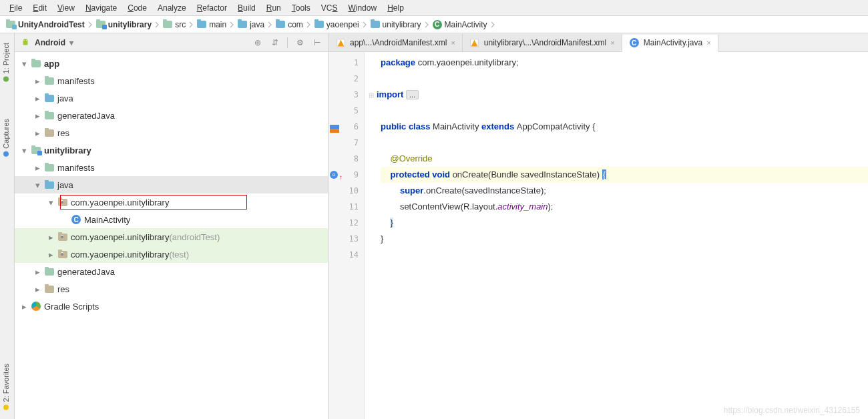 The width and height of the screenshot is (868, 419). Describe the element at coordinates (337, 25) in the screenshot. I see `breadcrumb-item: yaoenpei` at that location.